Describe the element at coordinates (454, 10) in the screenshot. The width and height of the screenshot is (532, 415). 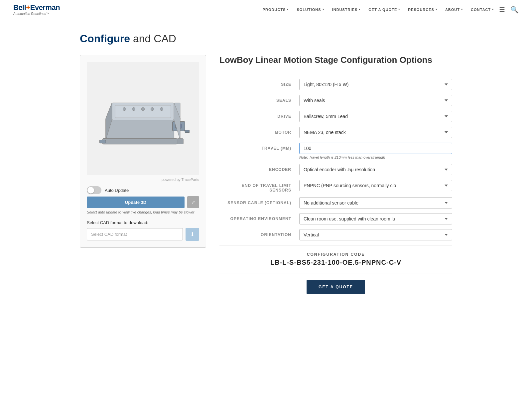
I see `nav-item-about: ABOUT ▾` at that location.